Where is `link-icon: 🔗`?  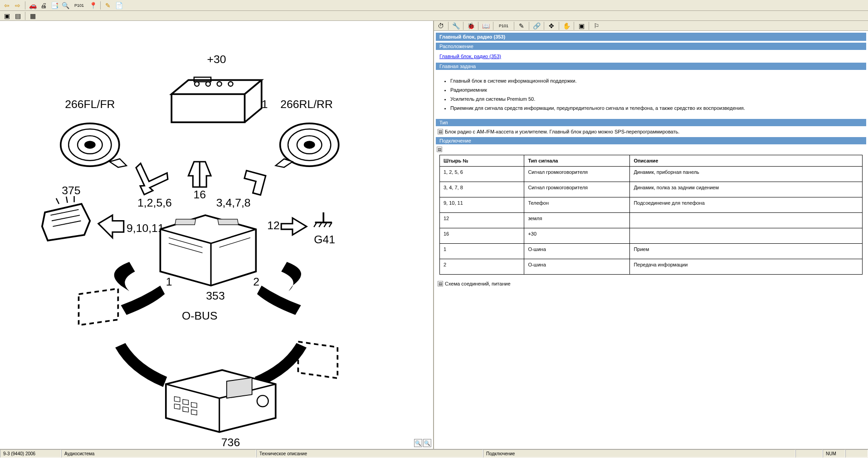
link-icon: 🔗 is located at coordinates (536, 26).